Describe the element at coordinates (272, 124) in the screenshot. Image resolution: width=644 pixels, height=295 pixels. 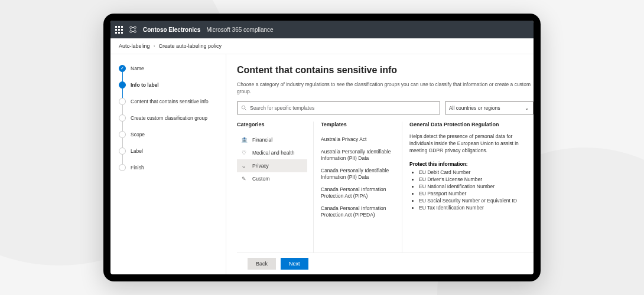
I see `categories-heading: Categories` at that location.